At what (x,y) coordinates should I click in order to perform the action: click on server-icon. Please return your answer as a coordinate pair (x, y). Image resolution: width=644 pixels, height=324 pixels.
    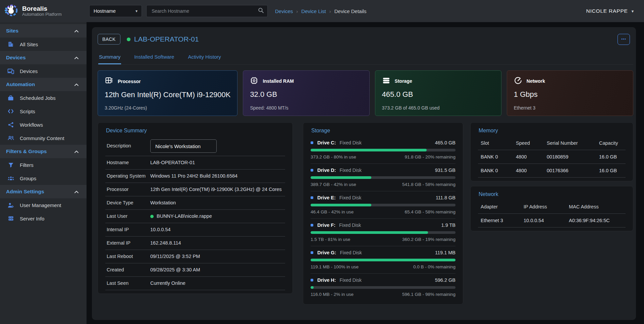
    Looking at the image, I should click on (11, 218).